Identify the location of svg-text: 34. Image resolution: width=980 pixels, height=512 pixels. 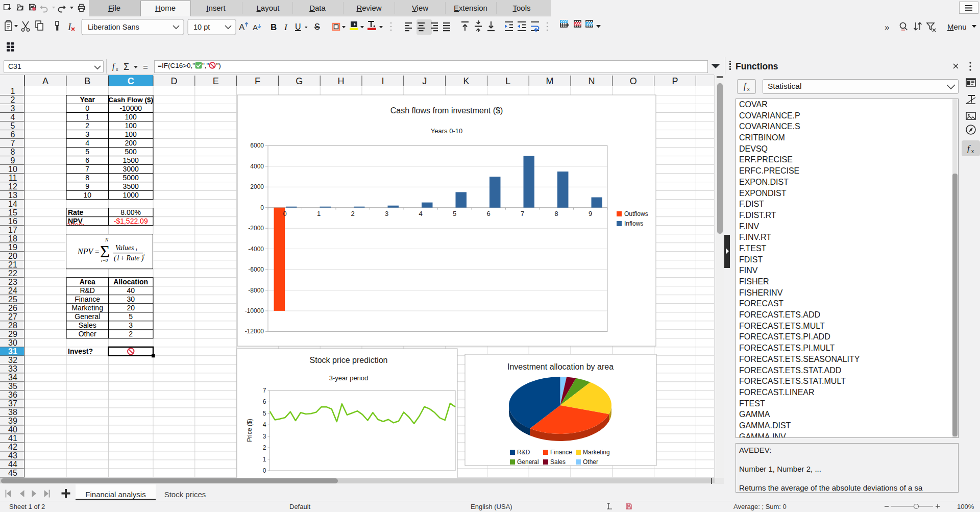
(13, 378).